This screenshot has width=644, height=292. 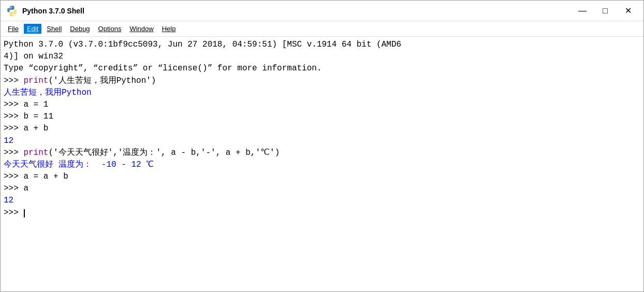 What do you see at coordinates (54, 29) in the screenshot?
I see `menu-shell: Shell` at bounding box center [54, 29].